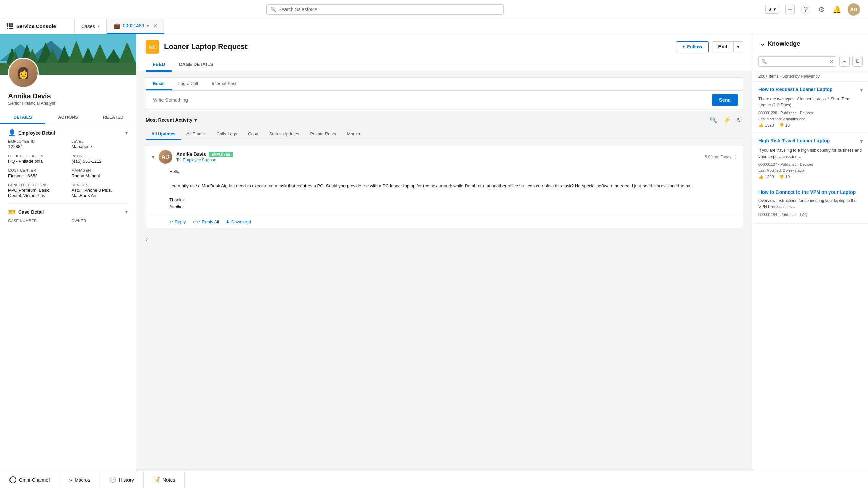  What do you see at coordinates (770, 9) in the screenshot?
I see `star-icon: ★` at bounding box center [770, 9].